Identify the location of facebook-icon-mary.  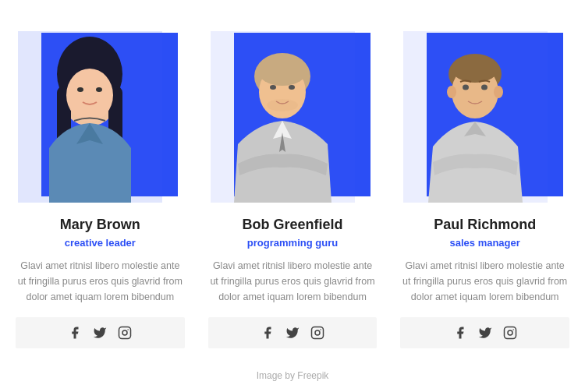
(75, 333).